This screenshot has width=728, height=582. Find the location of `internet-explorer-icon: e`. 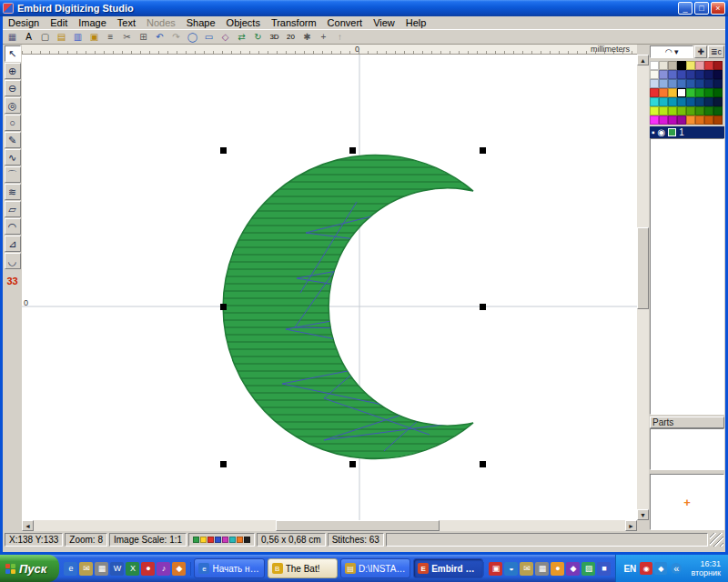

internet-explorer-icon: e is located at coordinates (71, 569).